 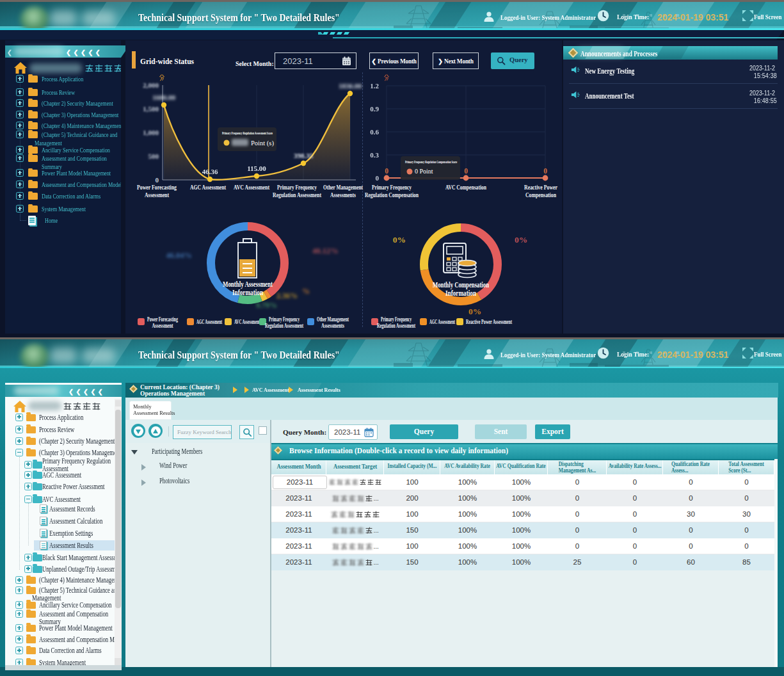 I want to click on svg-text: 1836.00, so click(x=350, y=86).